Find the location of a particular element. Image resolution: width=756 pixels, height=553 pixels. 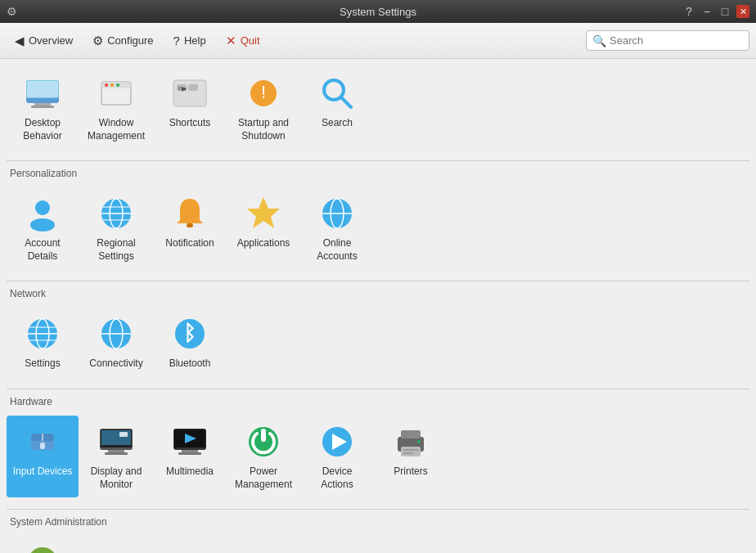

item-label-display-monitor: Display and Monitor is located at coordinates (116, 478).